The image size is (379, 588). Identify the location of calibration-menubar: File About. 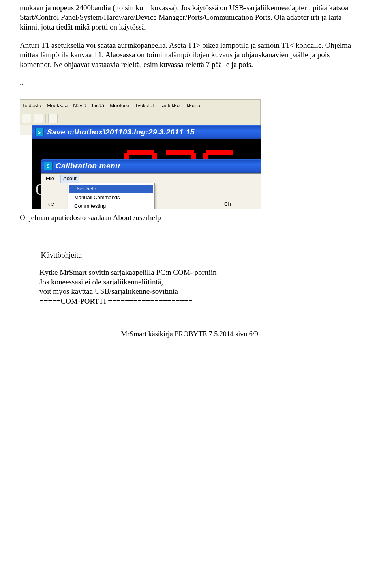
(151, 179).